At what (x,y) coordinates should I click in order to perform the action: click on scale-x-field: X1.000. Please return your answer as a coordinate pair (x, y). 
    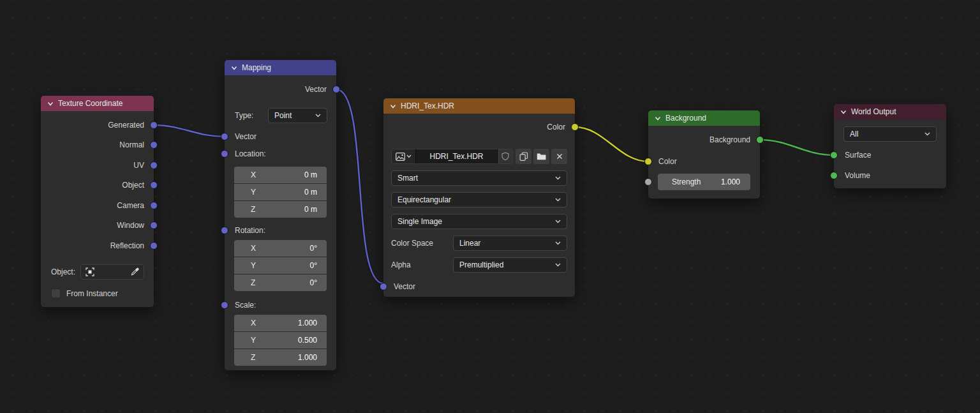
    Looking at the image, I should click on (281, 323).